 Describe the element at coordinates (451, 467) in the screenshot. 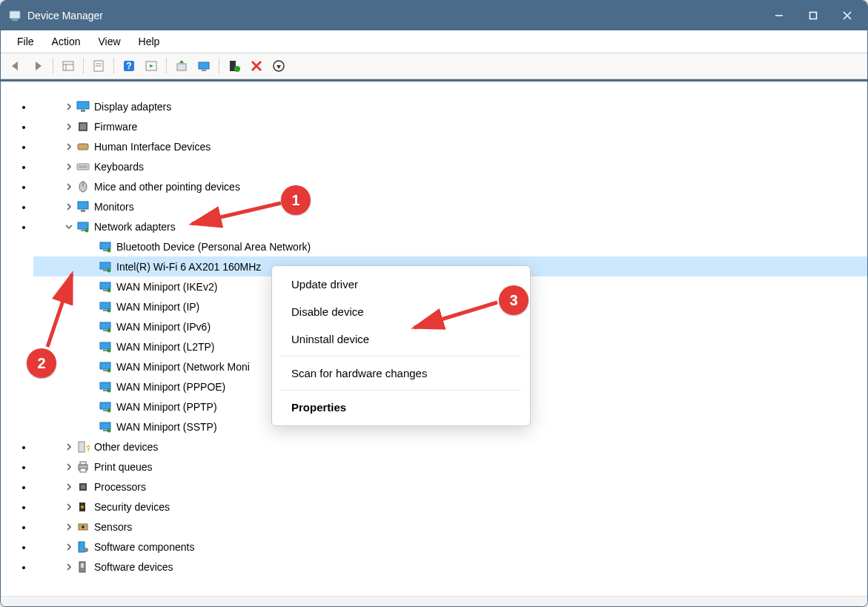

I see `tree-category: Print queues` at that location.